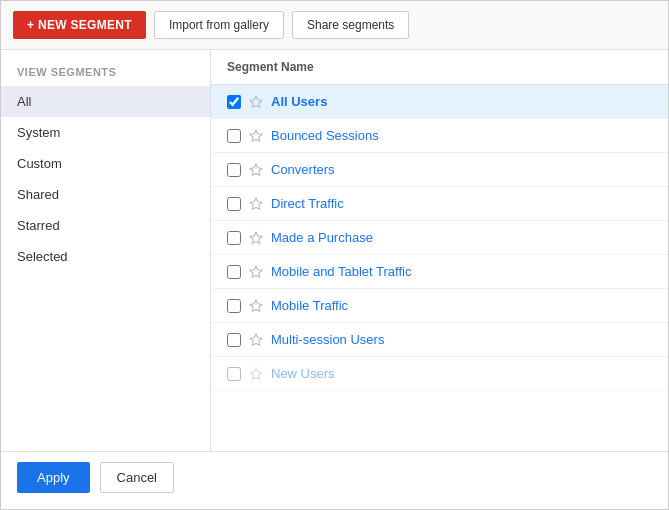 The height and width of the screenshot is (510, 669). I want to click on segment-checkbox-bounced-sessions, so click(234, 136).